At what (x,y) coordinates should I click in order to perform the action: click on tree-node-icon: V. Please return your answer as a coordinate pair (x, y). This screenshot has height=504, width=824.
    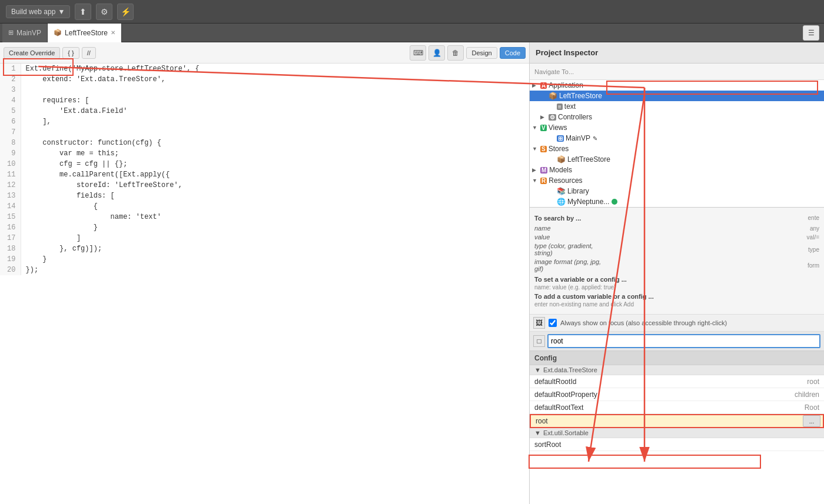
    Looking at the image, I should click on (544, 128).